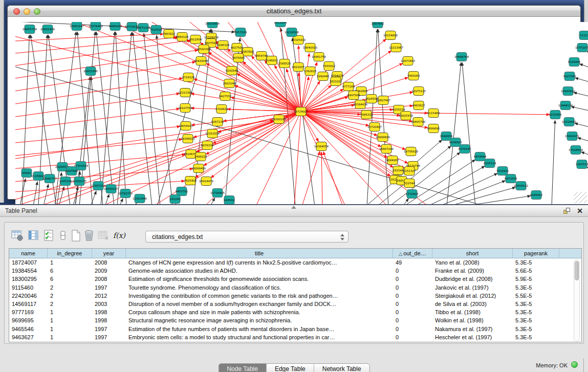  What do you see at coordinates (70, 271) in the screenshot?
I see `table-cell: 6` at bounding box center [70, 271].